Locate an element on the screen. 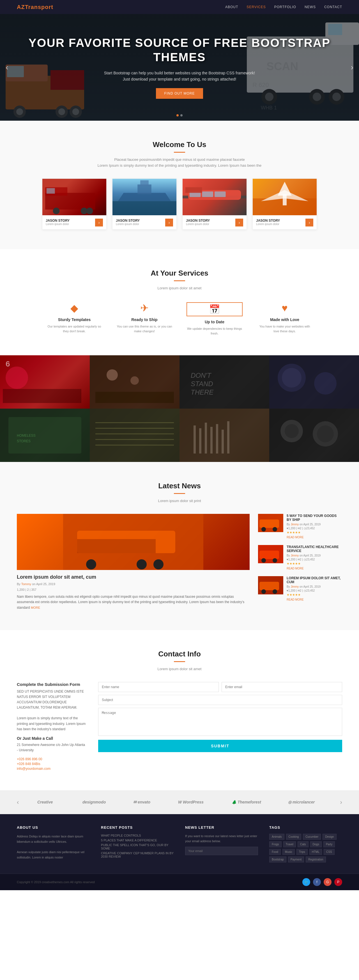 The width and height of the screenshot is (359, 980). news-main-title: Lorem ipsum dolor sit amet, cum is located at coordinates (133, 577).